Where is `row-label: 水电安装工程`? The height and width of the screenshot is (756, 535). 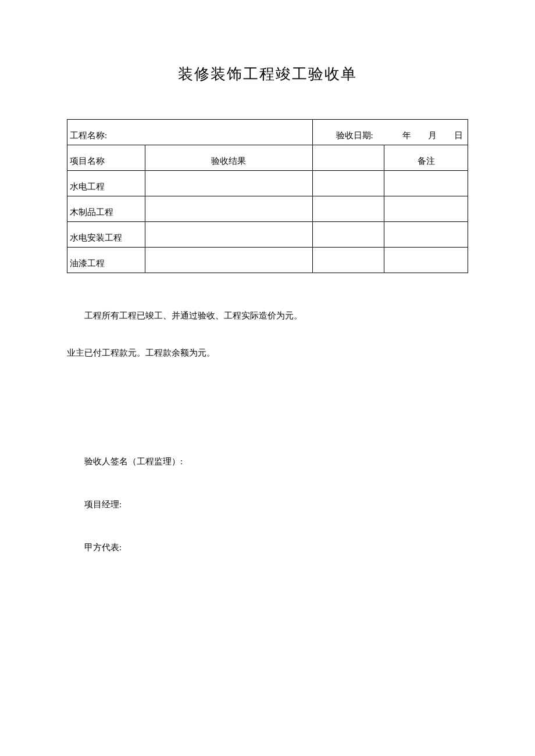
row-label: 水电安装工程 is located at coordinates (106, 235).